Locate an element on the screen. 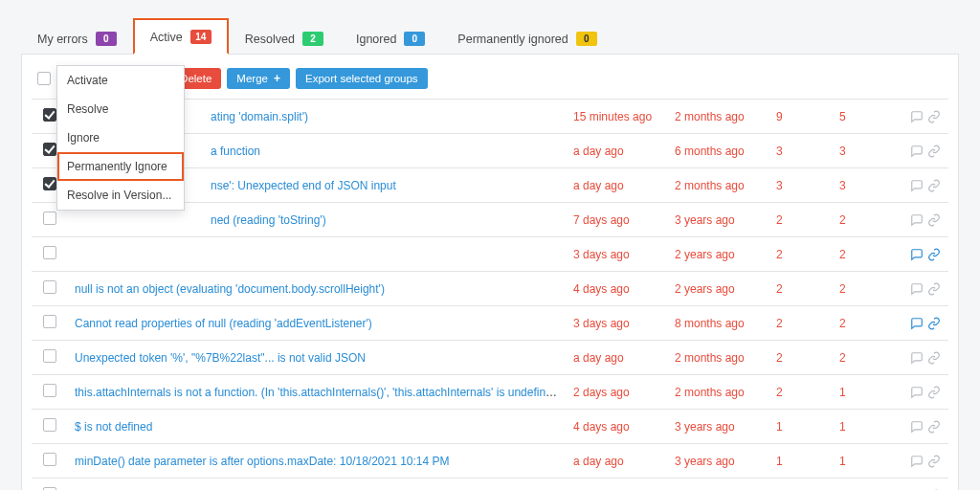  export-button: Export selected groups is located at coordinates (362, 78).